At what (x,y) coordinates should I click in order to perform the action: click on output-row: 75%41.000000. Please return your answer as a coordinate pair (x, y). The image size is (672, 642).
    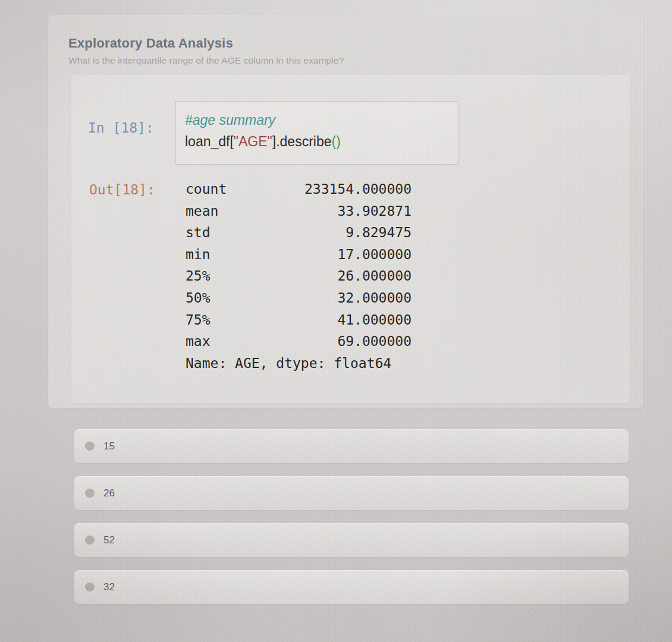
    Looking at the image, I should click on (299, 320).